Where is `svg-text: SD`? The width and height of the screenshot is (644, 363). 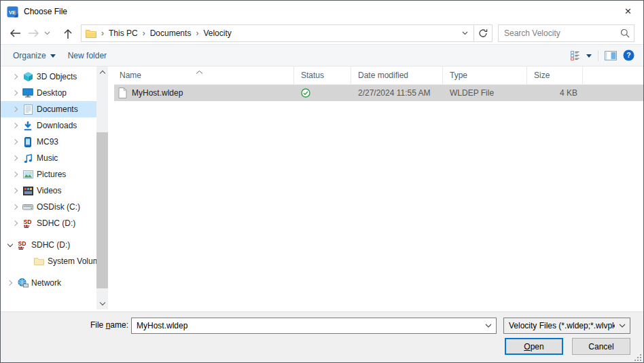
svg-text: SD is located at coordinates (22, 244).